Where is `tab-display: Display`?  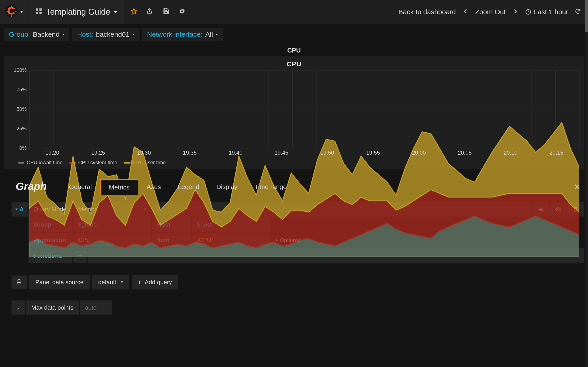
tab-display: Display is located at coordinates (227, 187).